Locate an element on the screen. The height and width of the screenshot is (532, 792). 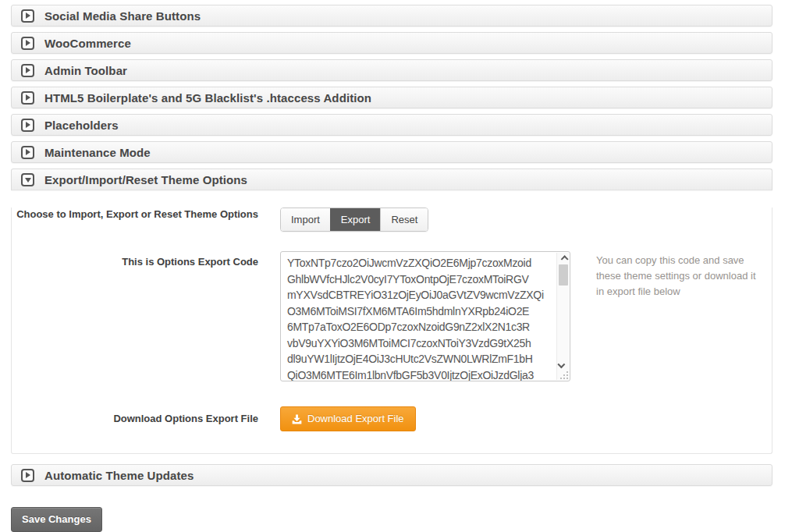
accordion-section-htaccess-addition: HTML5 Boilerplate's and 5G Blacklist's .… is located at coordinates (392, 98).